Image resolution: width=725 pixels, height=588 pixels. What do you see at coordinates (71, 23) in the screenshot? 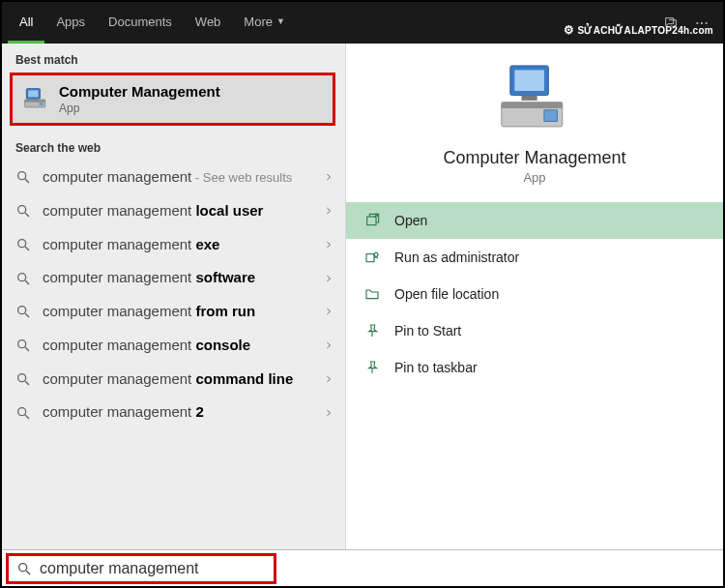
I see `tab-apps: Apps` at bounding box center [71, 23].